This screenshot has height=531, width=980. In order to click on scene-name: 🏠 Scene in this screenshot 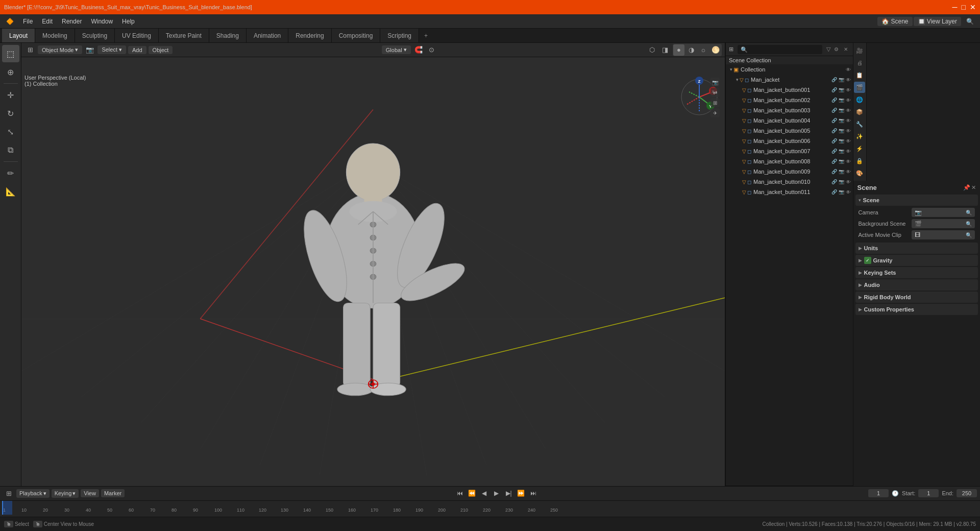, I will do `click(895, 21)`.